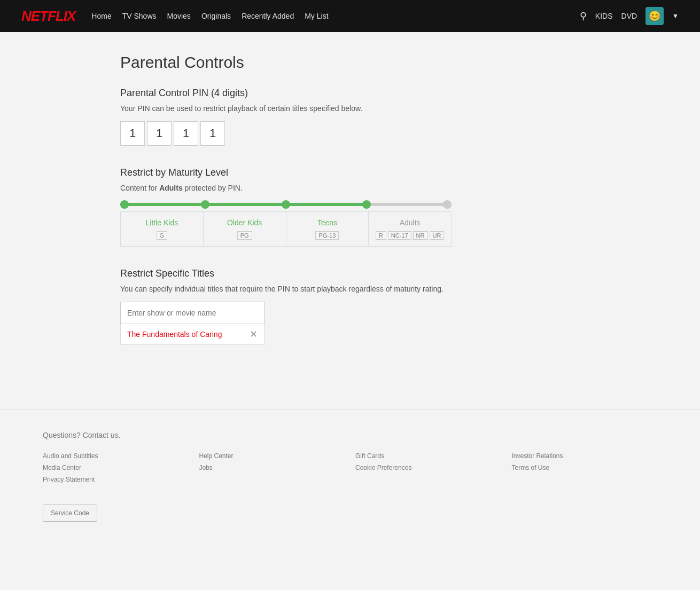 The height and width of the screenshot is (590, 700). I want to click on nav-recently-added: Recently Added, so click(268, 16).